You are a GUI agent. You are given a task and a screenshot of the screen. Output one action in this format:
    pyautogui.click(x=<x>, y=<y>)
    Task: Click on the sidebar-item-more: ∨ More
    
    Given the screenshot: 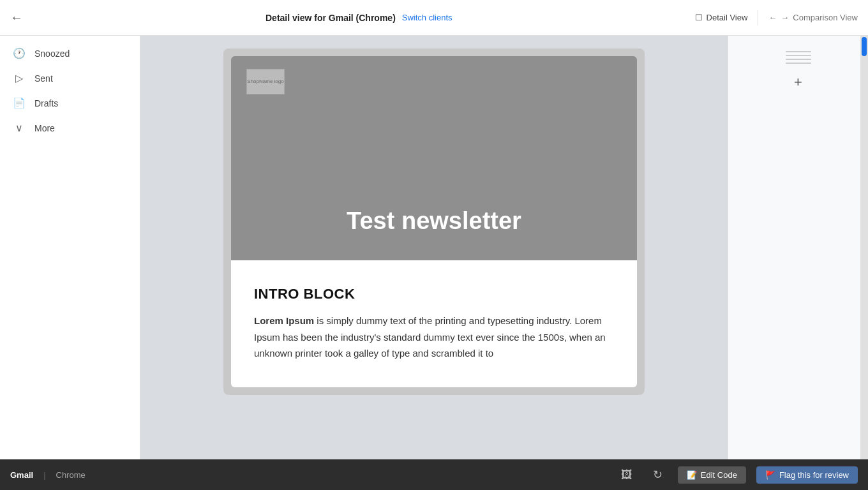 What is the action you would take?
    pyautogui.click(x=66, y=128)
    